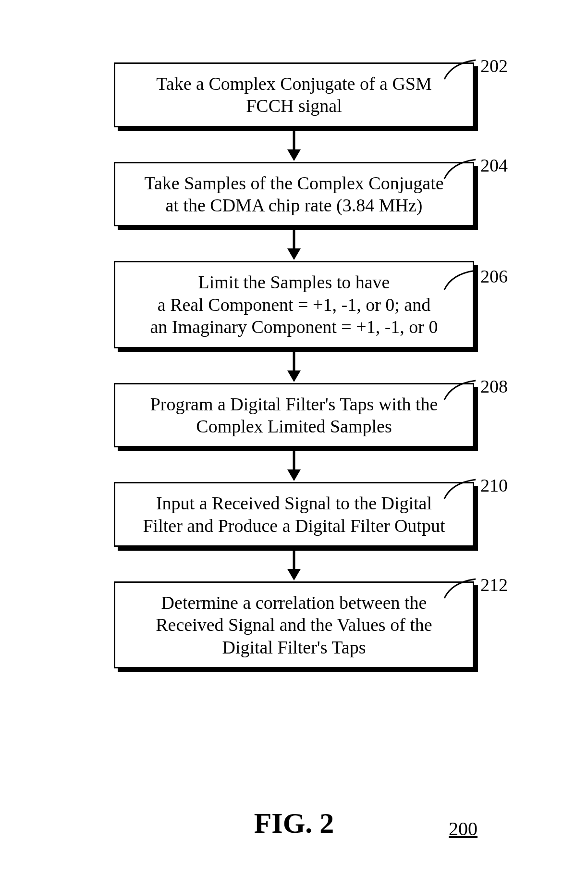 This screenshot has height=888, width=588. What do you see at coordinates (294, 84) in the screenshot?
I see `step-line: Take a Complex Conjugate of a GSM` at bounding box center [294, 84].